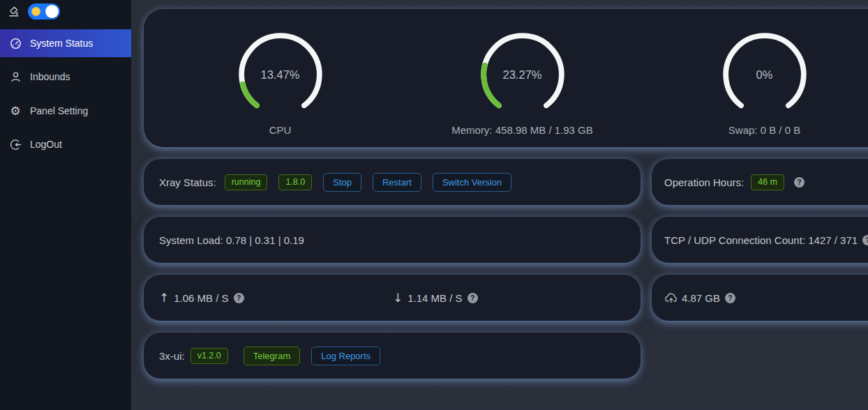 This screenshot has height=410, width=868. What do you see at coordinates (14, 12) in the screenshot?
I see `bg-colors-icon` at bounding box center [14, 12].